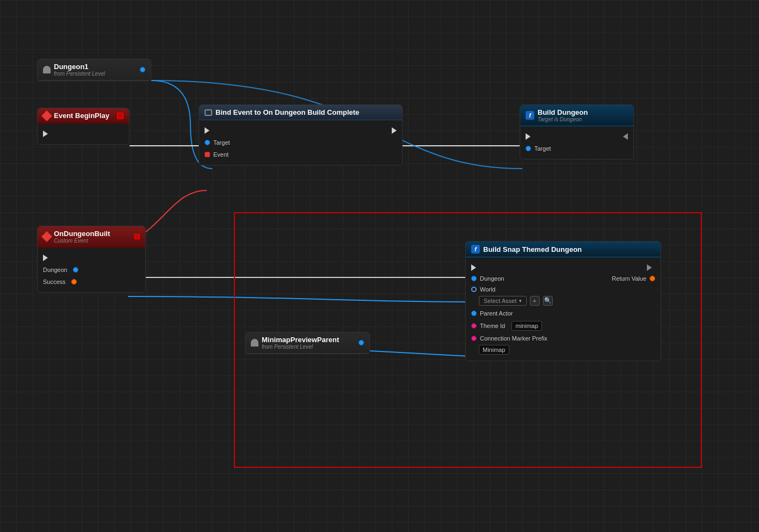  I want to click on build-snap-connection-value-row: Minimap, so click(563, 350).